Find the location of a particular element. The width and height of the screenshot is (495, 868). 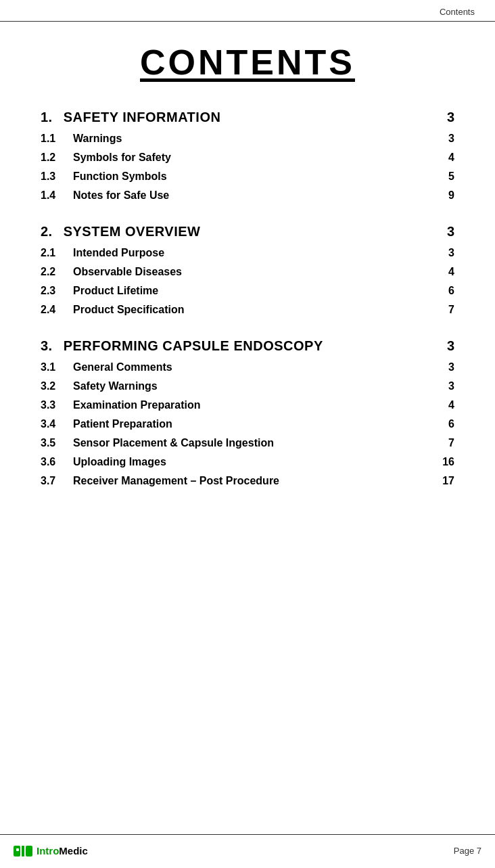

footer-page-number: Page 7 is located at coordinates (468, 851).